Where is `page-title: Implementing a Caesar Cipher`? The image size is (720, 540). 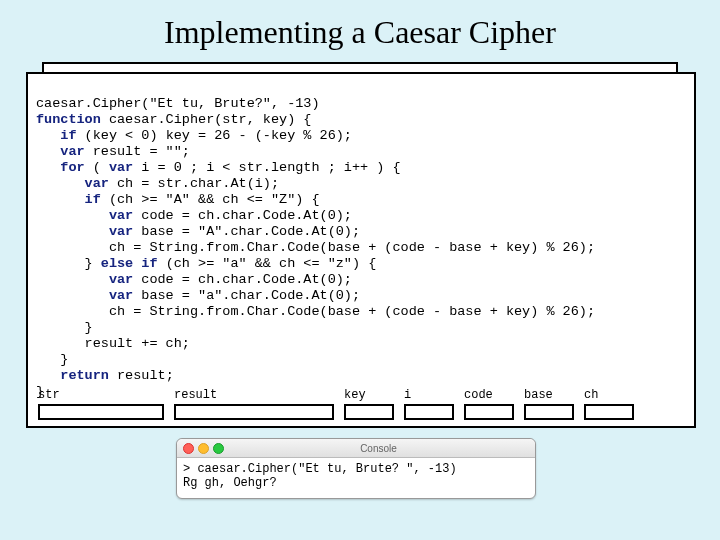 page-title: Implementing a Caesar Cipher is located at coordinates (360, 32).